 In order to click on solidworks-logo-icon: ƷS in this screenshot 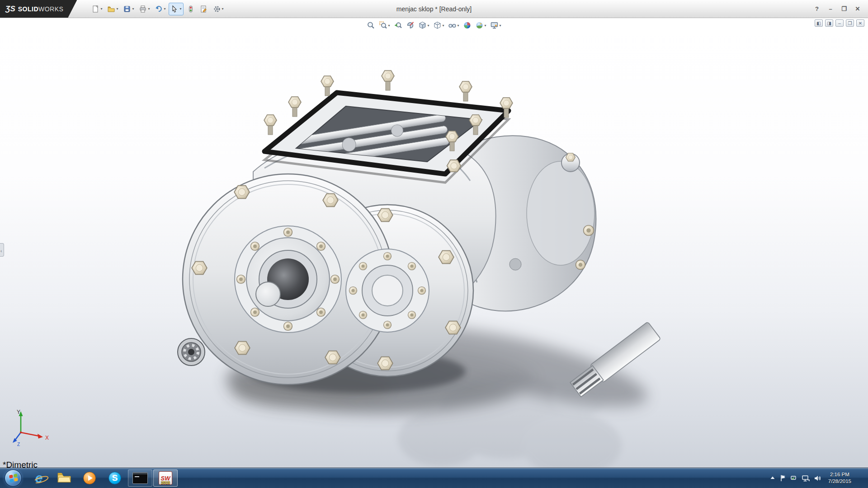, I will do `click(10, 9)`.